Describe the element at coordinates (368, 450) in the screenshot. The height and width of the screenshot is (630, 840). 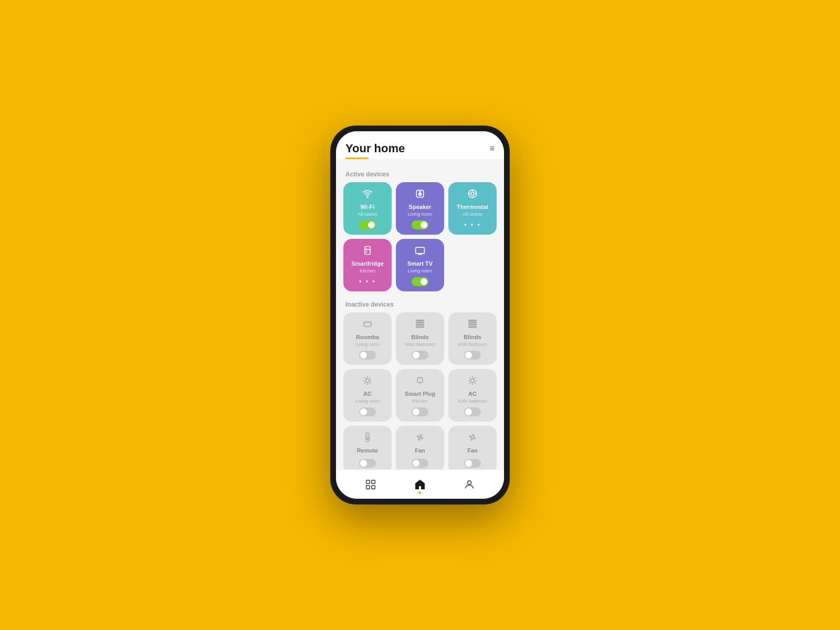
I see `remote-name: Remote` at that location.